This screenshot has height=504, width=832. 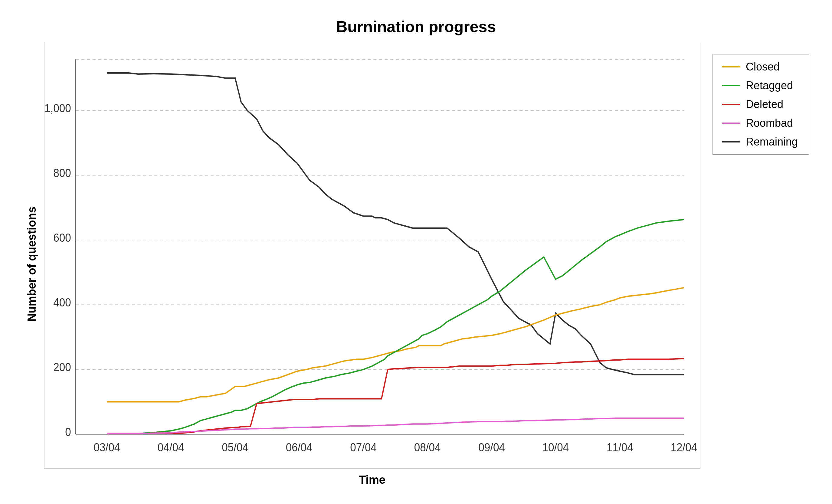 What do you see at coordinates (769, 123) in the screenshot?
I see `legend-label-roombad: Roombad` at bounding box center [769, 123].